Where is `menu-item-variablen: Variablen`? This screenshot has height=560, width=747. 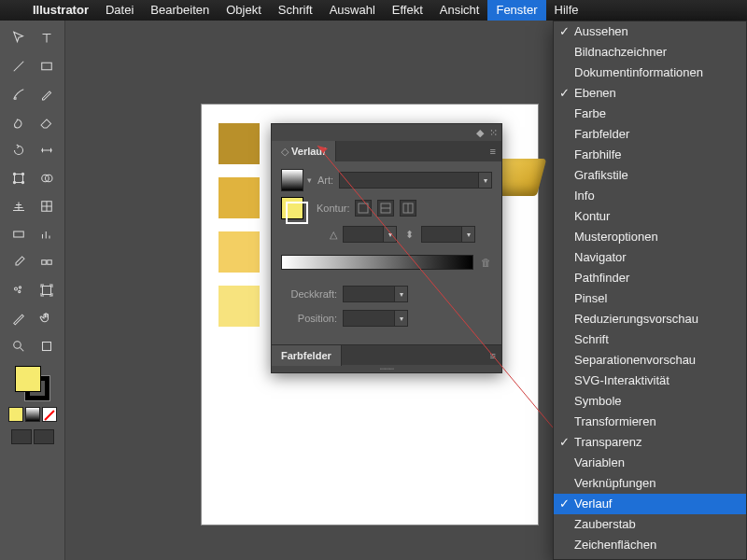 menu-item-variablen: Variablen is located at coordinates (650, 463).